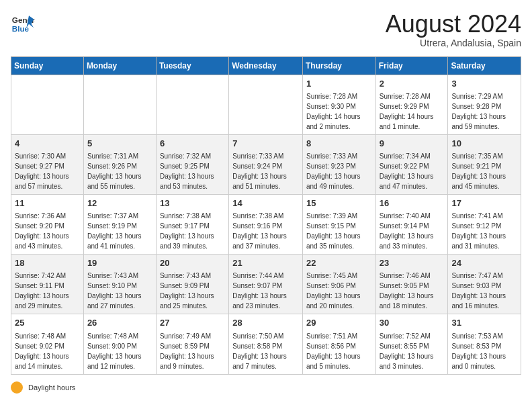  What do you see at coordinates (339, 66) in the screenshot?
I see `weekday-header-cell: Thursday` at bounding box center [339, 66].